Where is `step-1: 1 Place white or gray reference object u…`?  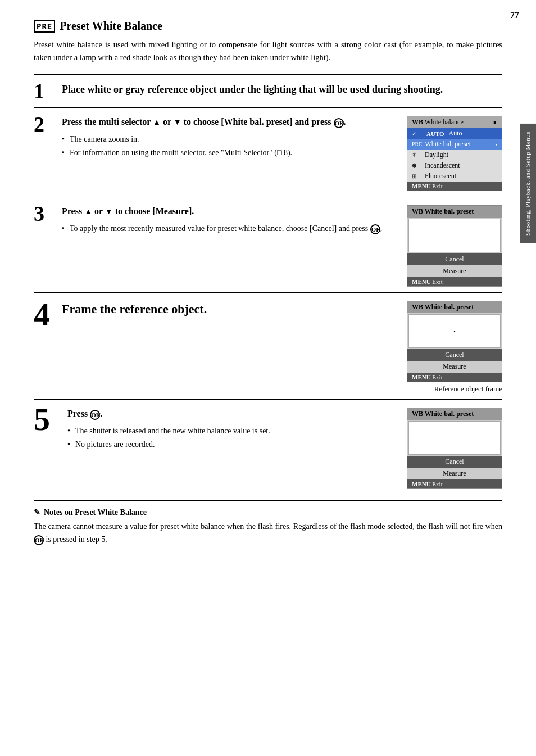 step-1: 1 Place white or gray reference object u… is located at coordinates (268, 91).